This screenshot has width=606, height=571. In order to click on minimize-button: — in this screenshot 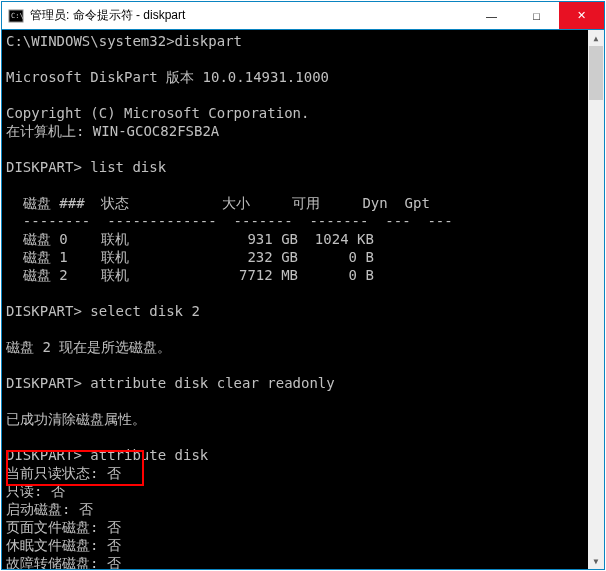, I will do `click(492, 16)`.